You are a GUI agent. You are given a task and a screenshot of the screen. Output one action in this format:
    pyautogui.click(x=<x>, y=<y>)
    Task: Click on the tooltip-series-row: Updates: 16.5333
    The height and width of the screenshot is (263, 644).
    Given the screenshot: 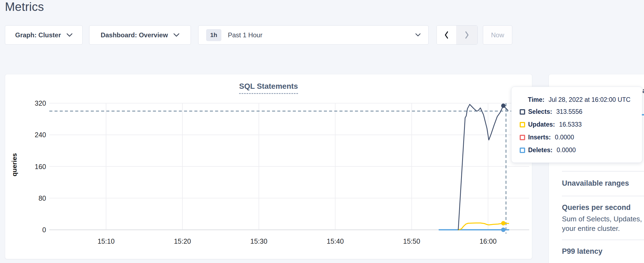 What is the action you would take?
    pyautogui.click(x=581, y=125)
    